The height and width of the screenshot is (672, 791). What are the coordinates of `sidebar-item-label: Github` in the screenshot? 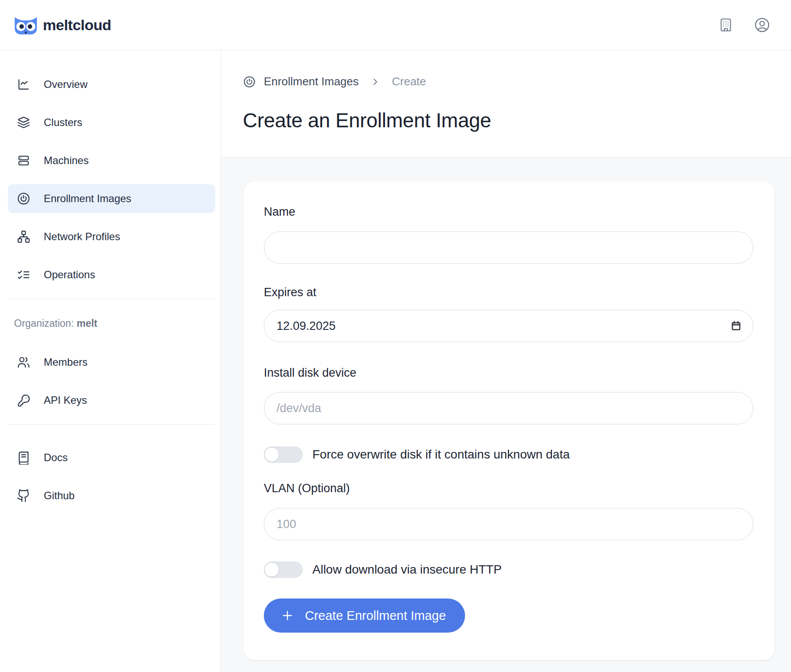 It's located at (60, 496).